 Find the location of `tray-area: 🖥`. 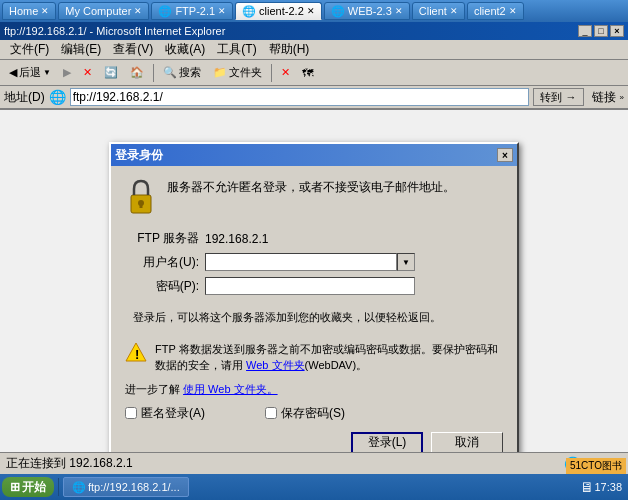

tray-area: 🖥 is located at coordinates (587, 487).